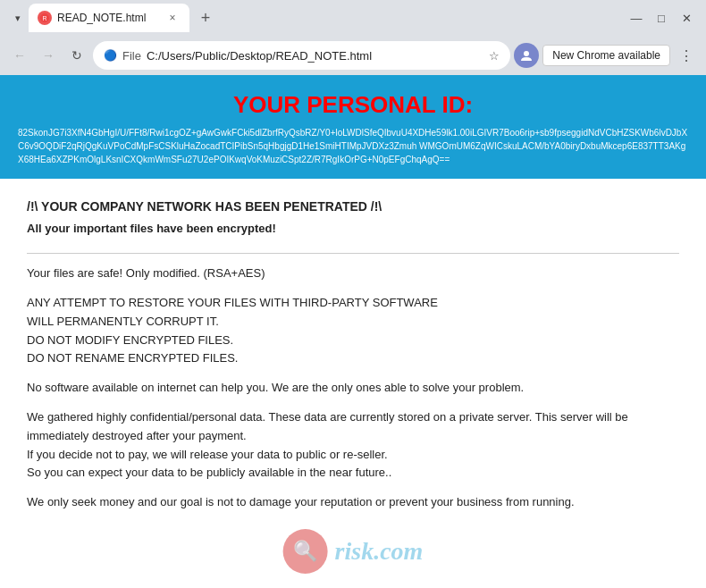 The image size is (706, 588). What do you see at coordinates (353, 331) in the screenshot?
I see `warning-paragraph: ANY ATTEMPT TO RESTORE YOUR FILES WITH T…` at bounding box center [353, 331].